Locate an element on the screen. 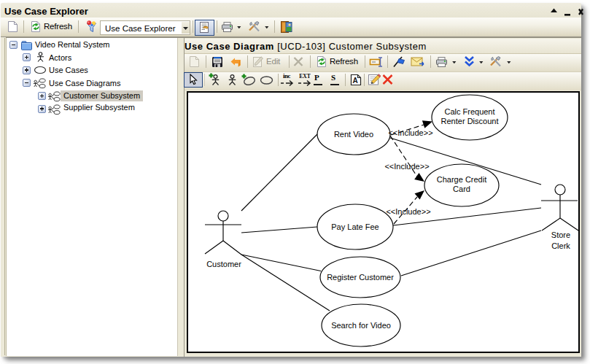 The height and width of the screenshot is (364, 590). svg-text: Card is located at coordinates (462, 189).